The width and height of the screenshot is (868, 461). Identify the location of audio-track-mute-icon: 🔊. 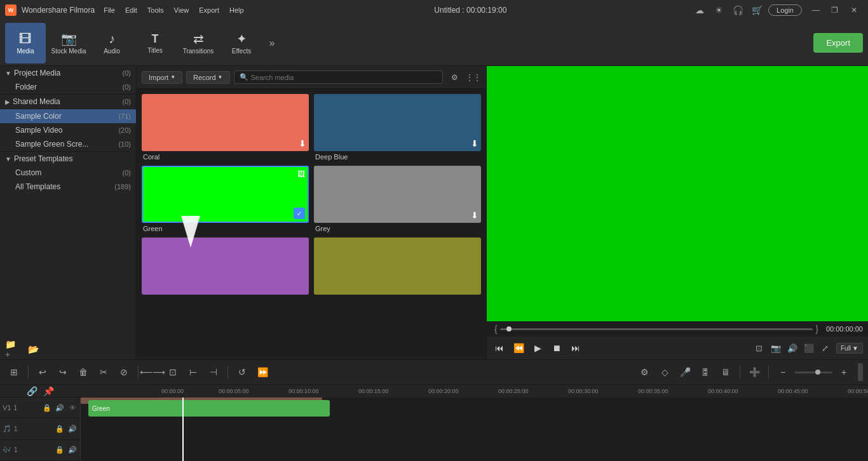
(72, 429).